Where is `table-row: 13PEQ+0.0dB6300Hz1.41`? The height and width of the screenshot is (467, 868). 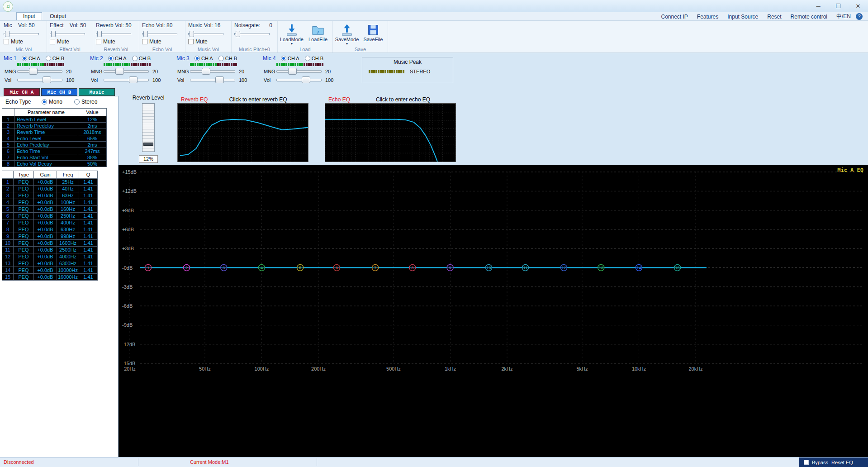 table-row: 13PEQ+0.0dB6300Hz1.41 is located at coordinates (50, 263).